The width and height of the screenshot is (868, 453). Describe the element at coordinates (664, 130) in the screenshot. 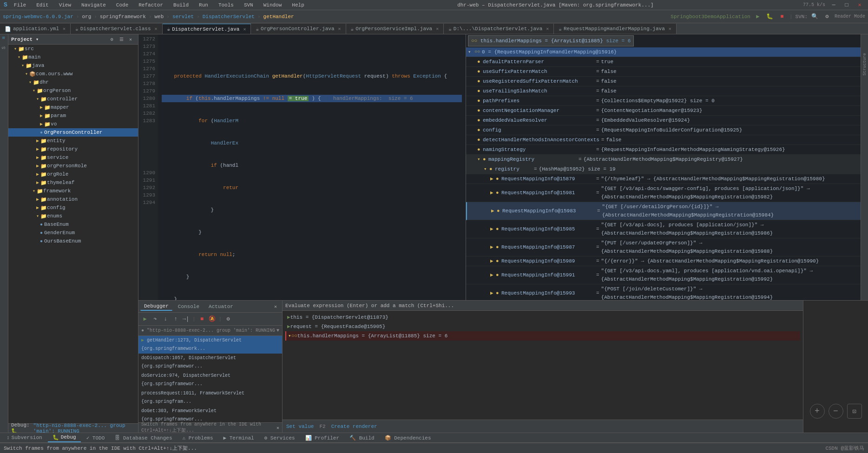

I see `var-row-config: ● config = {RequestMappingInfoBuilderCon…` at that location.